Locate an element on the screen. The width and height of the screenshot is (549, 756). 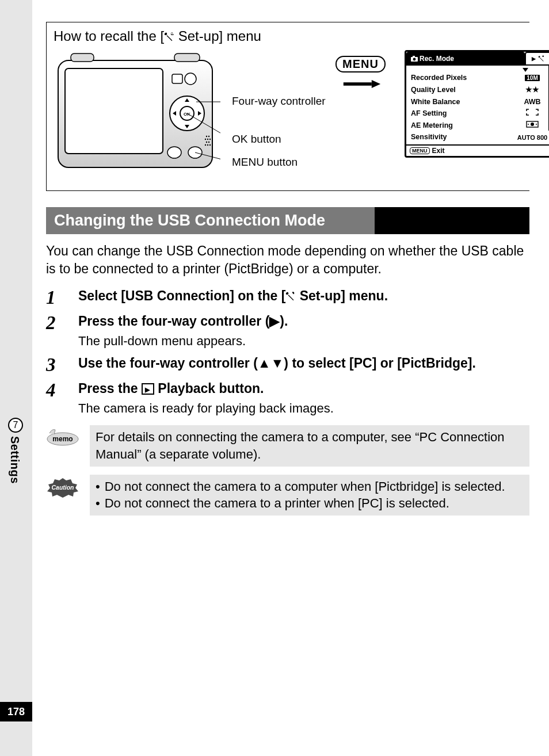
menu-row-value: AUTO 800 is located at coordinates (532, 138).